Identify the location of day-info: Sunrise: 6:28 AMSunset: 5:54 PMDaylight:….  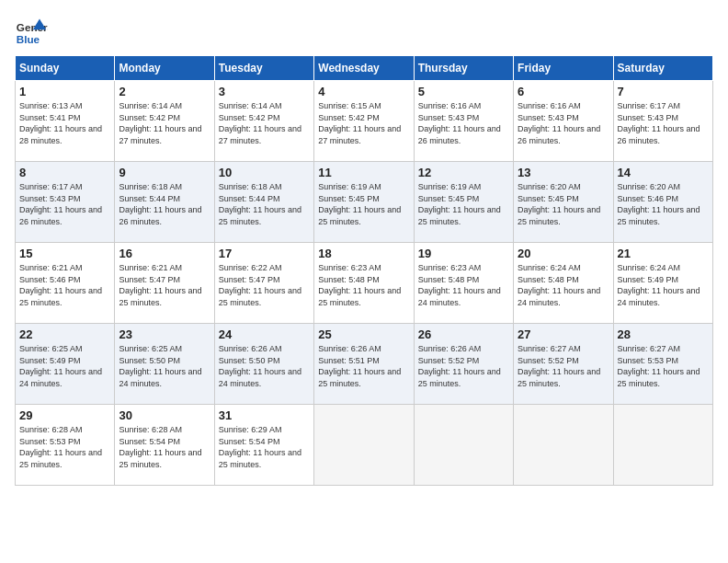
(164, 447).